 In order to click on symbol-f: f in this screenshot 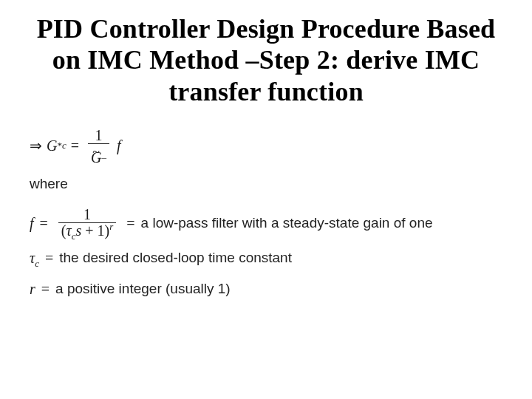, I will do `click(119, 146)`.